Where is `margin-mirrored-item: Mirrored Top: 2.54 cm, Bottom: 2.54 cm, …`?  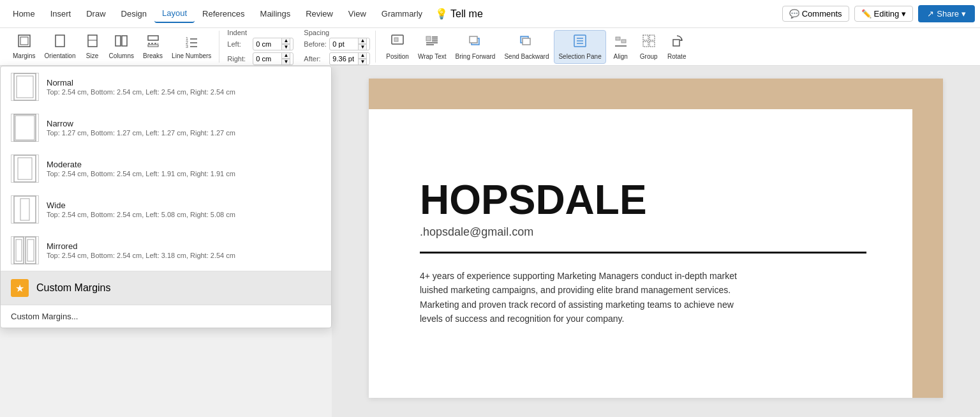
margin-mirrored-item: Mirrored Top: 2.54 cm, Bottom: 2.54 cm, … is located at coordinates (166, 250).